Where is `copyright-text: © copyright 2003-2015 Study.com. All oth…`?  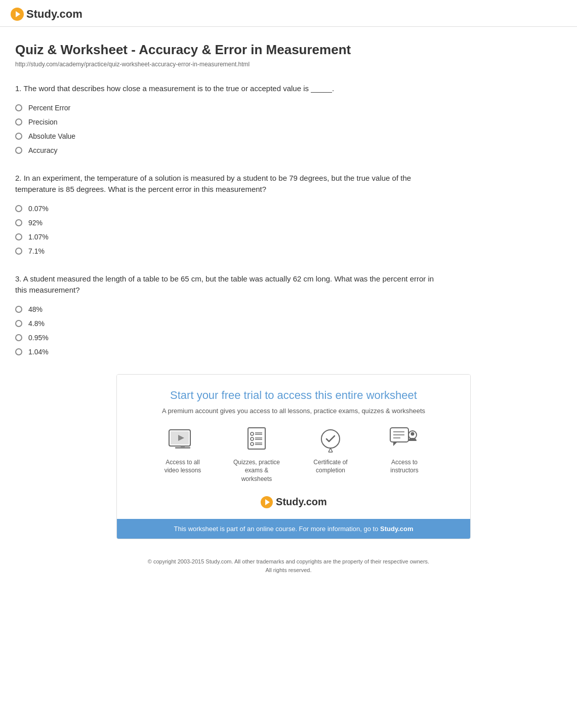 copyright-text: © copyright 2003-2015 Study.com. All oth… is located at coordinates (288, 562).